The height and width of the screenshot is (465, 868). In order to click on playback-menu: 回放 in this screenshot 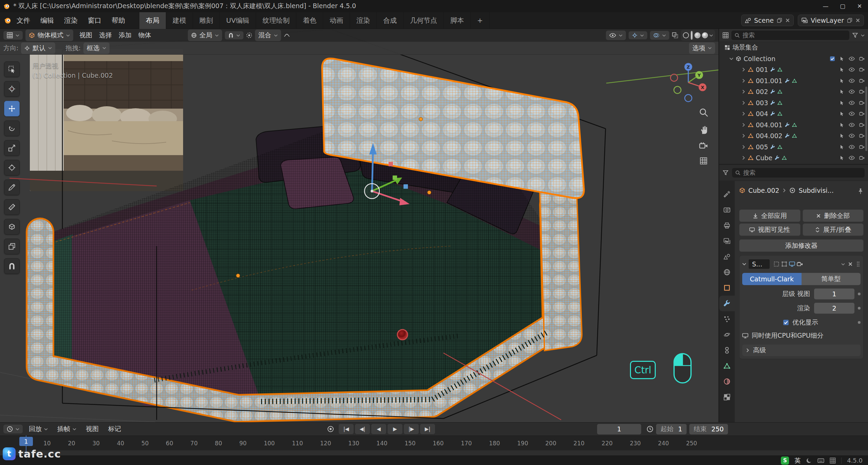, I will do `click(38, 429)`.